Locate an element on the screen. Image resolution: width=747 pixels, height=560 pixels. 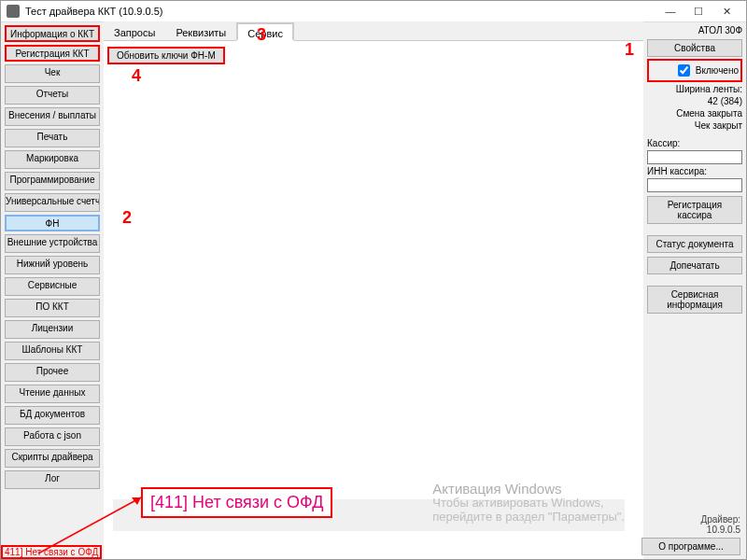
window-title: Тест драйвера ККТ (10.9.0.5) is located at coordinates (93, 11).